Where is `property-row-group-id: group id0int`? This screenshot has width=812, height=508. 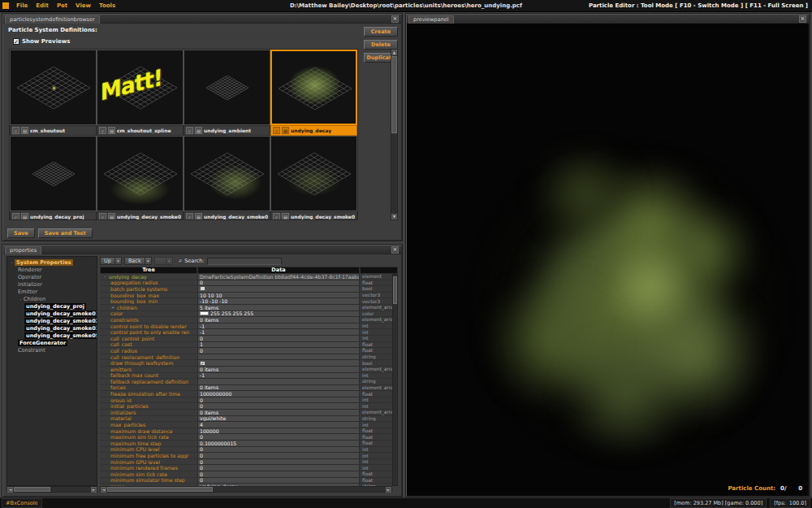
property-row-group-id: group id0int is located at coordinates (246, 401).